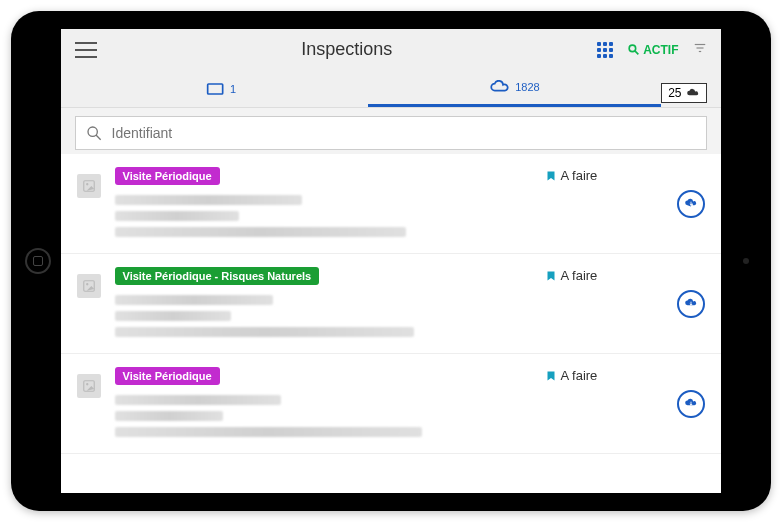 This screenshot has width=781, height=522. I want to click on tab-bar: 1 1828 25, so click(391, 89).